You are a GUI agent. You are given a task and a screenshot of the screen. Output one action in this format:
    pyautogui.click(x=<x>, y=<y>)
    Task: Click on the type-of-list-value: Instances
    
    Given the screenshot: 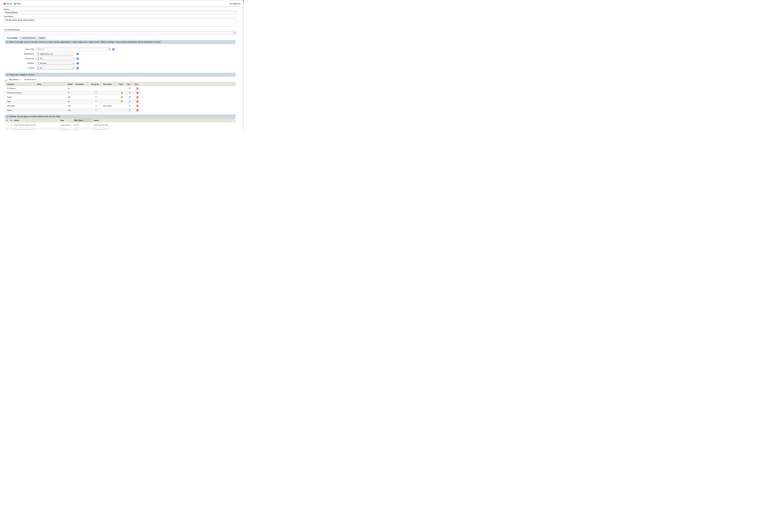 What is the action you would take?
    pyautogui.click(x=41, y=49)
    